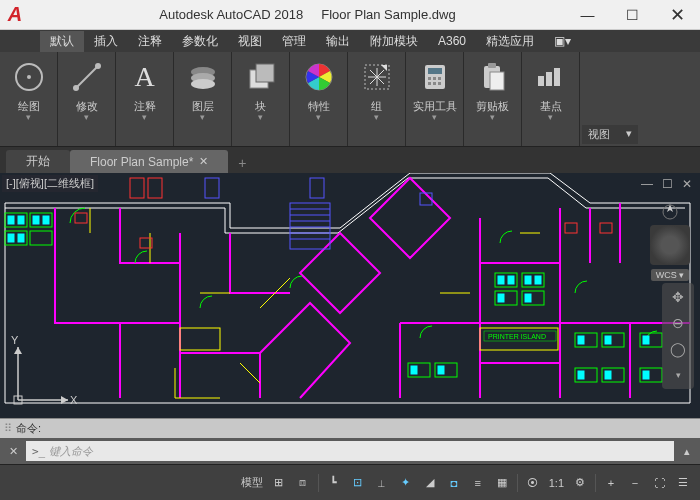 This screenshot has height=500, width=700. What do you see at coordinates (382, 483) in the screenshot?
I see `status-ortho-icon: ⟂` at bounding box center [382, 483].